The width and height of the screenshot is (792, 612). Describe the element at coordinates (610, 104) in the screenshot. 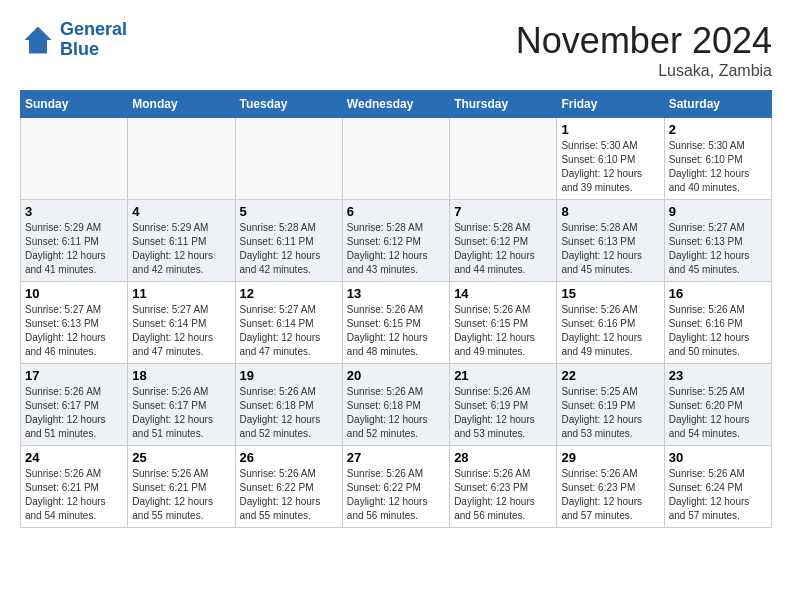

I see `weekday-header-friday: Friday` at that location.